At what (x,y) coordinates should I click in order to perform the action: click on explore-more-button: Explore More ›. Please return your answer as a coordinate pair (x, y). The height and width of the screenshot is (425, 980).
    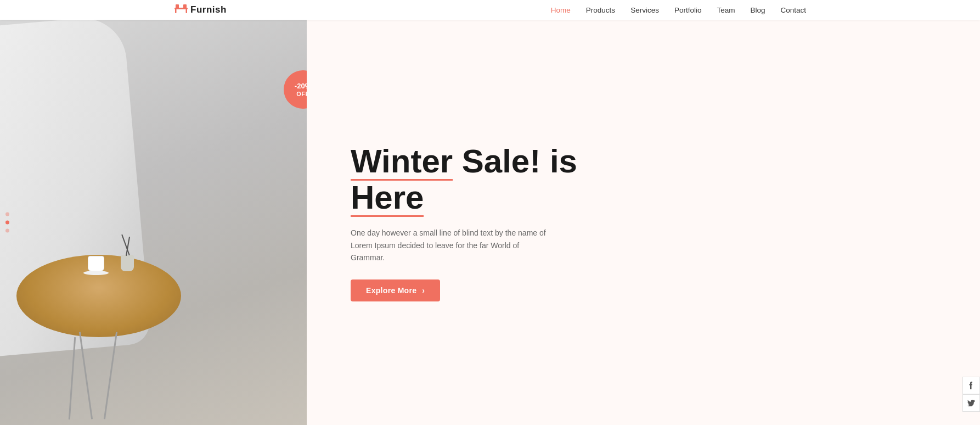
    Looking at the image, I should click on (395, 290).